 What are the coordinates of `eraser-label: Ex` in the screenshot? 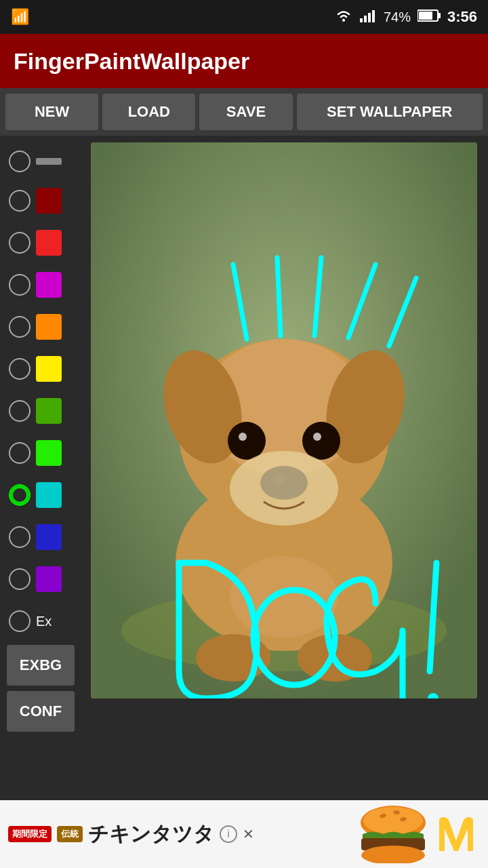 It's located at (43, 621).